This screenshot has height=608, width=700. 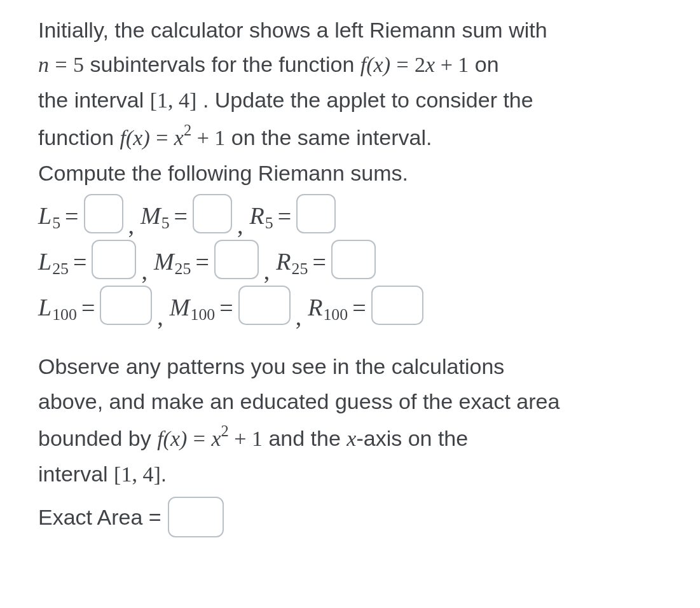 What do you see at coordinates (172, 439) in the screenshot?
I see `fx3: f(x)` at bounding box center [172, 439].